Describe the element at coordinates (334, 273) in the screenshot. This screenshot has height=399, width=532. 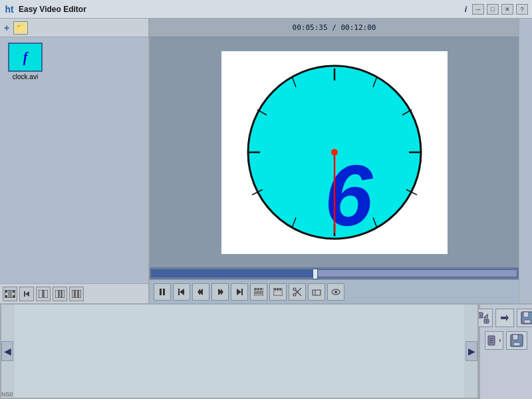
I see `progress-bar-area` at that location.